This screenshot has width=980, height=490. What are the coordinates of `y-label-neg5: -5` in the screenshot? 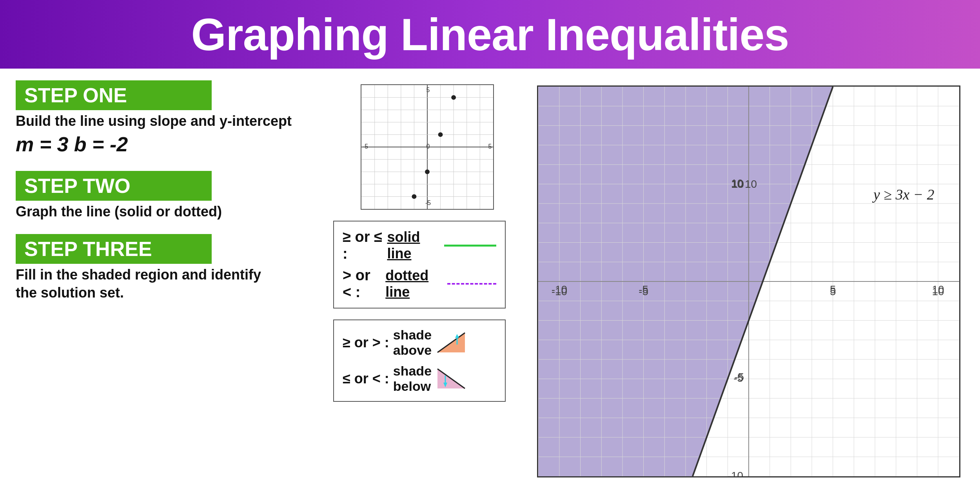 It's located at (739, 378).